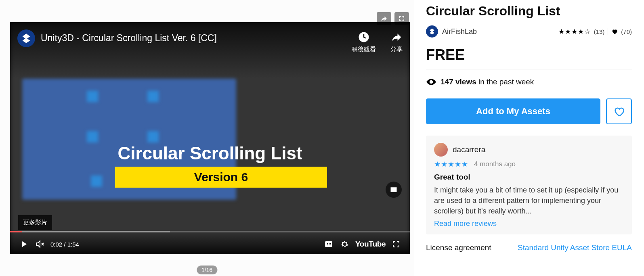 This screenshot has height=276, width=644. What do you see at coordinates (599, 31) in the screenshot?
I see `rating-count: (13)` at bounding box center [599, 31].